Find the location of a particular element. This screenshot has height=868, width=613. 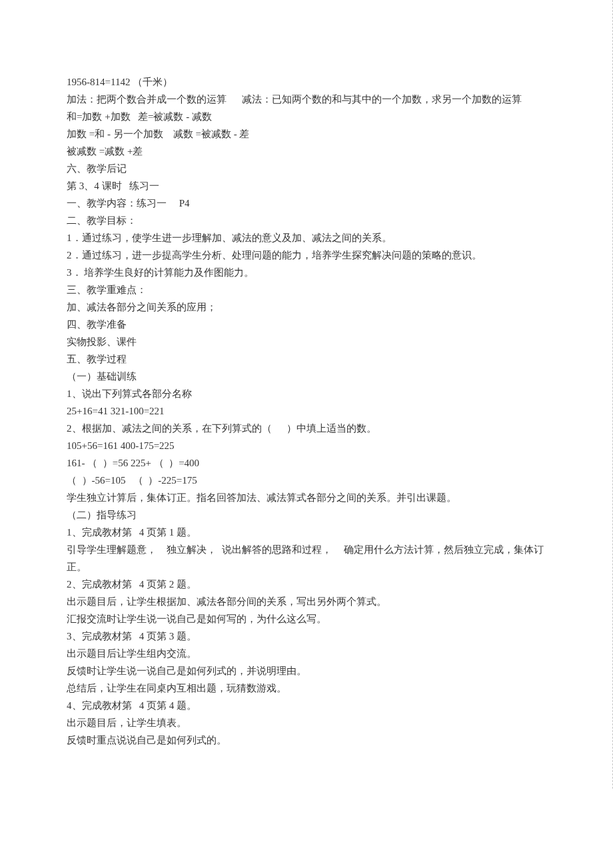

text-line: 五、教学过程 is located at coordinates (306, 359).